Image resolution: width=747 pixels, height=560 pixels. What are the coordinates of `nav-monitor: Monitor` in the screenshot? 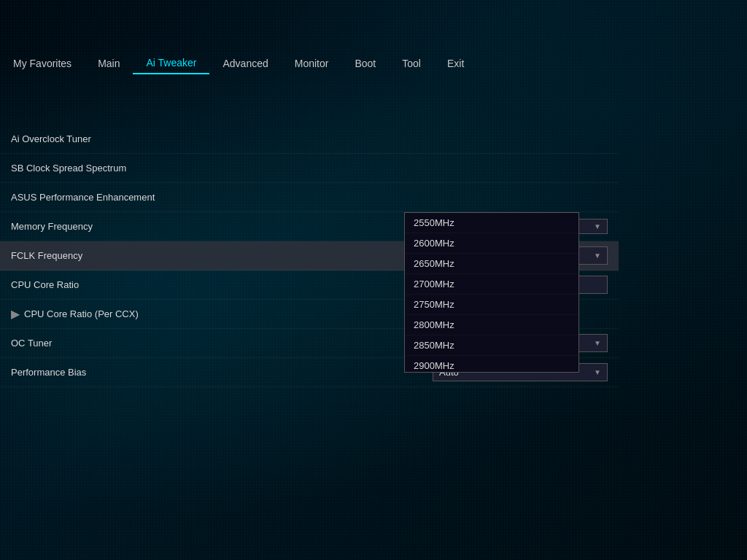 It's located at (312, 63).